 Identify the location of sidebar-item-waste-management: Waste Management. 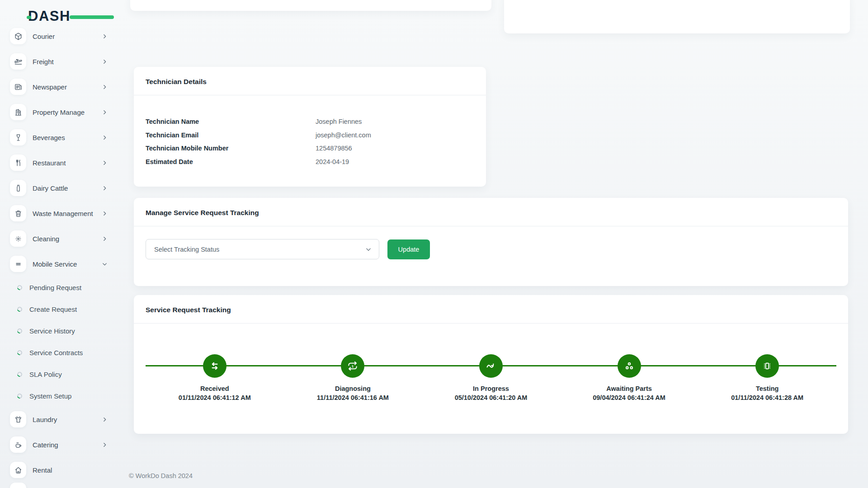
(59, 213).